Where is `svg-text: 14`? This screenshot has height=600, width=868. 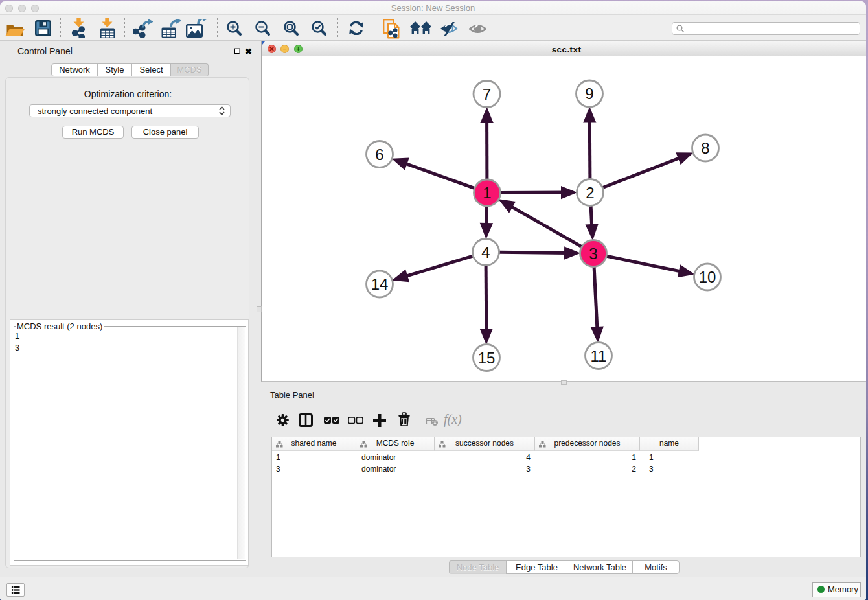 svg-text: 14 is located at coordinates (380, 284).